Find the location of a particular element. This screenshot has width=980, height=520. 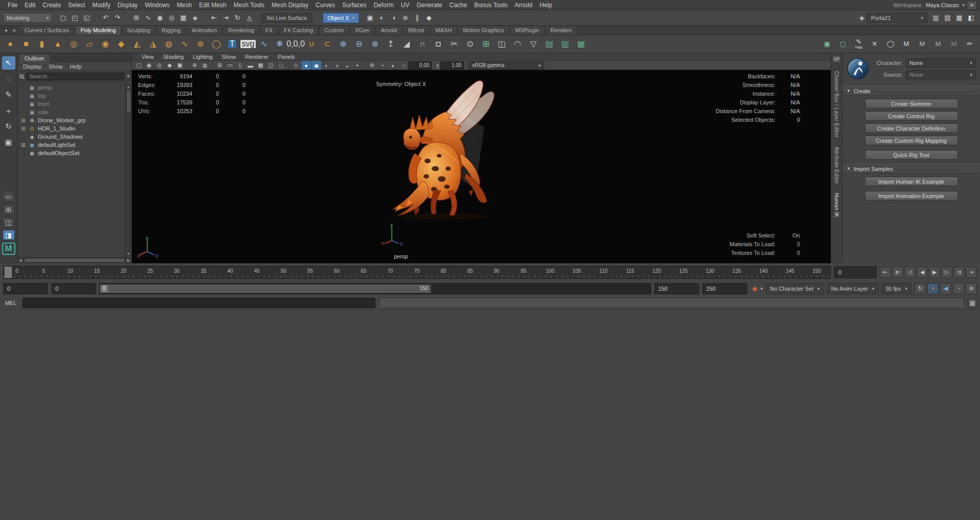

poly-cone-icon: ▲ is located at coordinates (58, 44).